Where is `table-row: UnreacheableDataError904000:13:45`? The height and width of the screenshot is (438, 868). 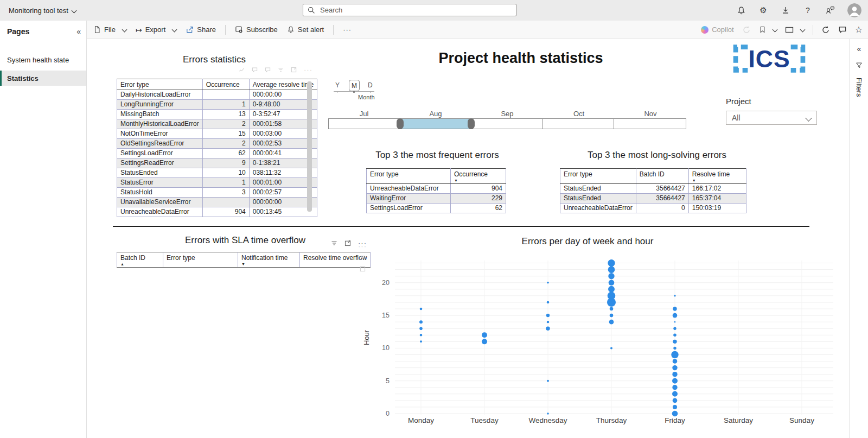 table-row: UnreacheableDataError904000:13:45 is located at coordinates (217, 212).